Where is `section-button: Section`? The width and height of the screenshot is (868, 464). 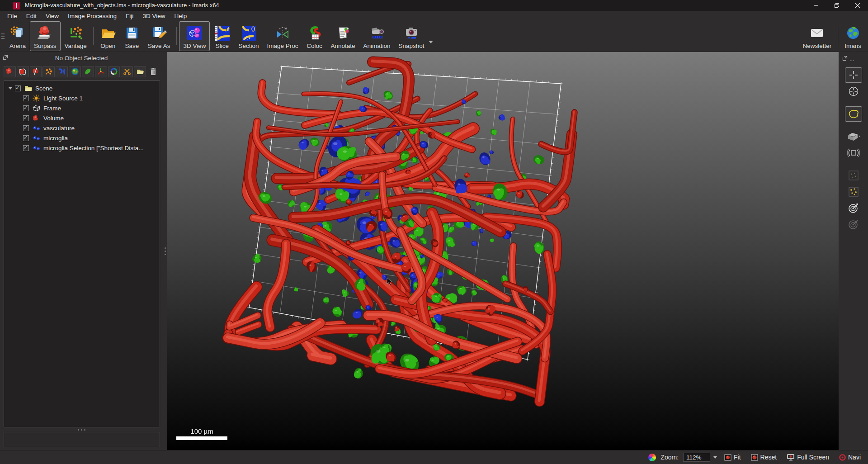 section-button: Section is located at coordinates (249, 36).